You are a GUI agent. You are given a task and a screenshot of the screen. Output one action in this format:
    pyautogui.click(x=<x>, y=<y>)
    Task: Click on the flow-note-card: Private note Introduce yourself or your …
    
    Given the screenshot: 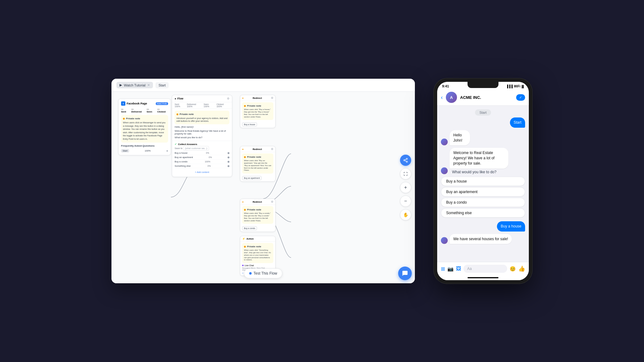 What is the action you would take?
    pyautogui.click(x=202, y=117)
    